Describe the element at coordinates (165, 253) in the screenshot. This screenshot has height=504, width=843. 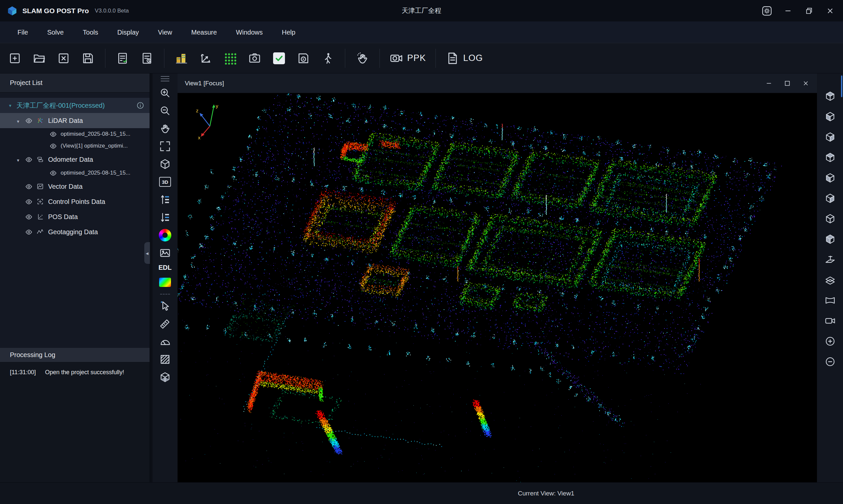
I see `edl-preview-icon` at that location.